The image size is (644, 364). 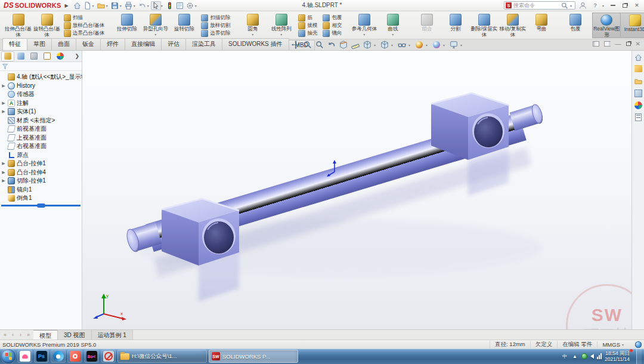 What do you see at coordinates (470, 127) in the screenshot?
I see `block2` at bounding box center [470, 127].